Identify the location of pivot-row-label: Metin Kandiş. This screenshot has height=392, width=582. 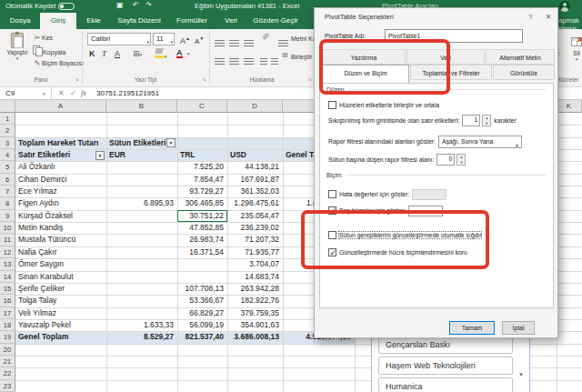
(60, 227).